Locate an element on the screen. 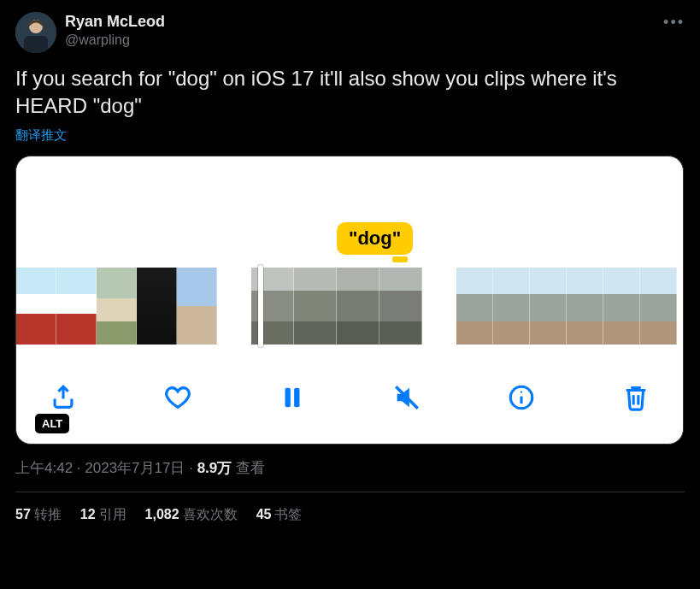  translate-link: 翻译推文 is located at coordinates (350, 135).